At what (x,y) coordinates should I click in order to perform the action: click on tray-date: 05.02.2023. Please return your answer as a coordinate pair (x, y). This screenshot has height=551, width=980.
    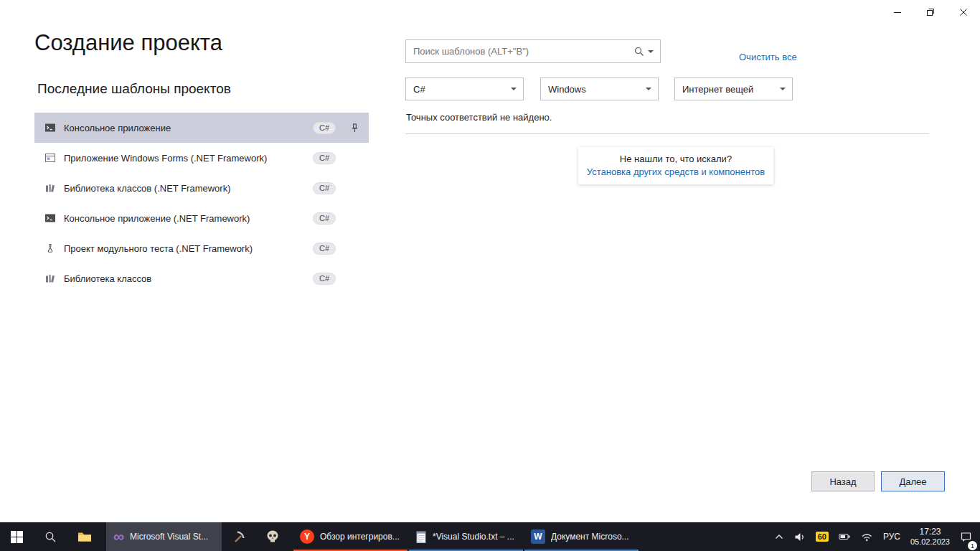
    Looking at the image, I should click on (930, 542).